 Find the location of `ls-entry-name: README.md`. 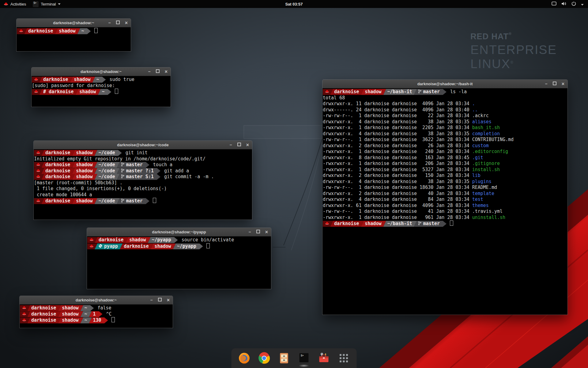

ls-entry-name: README.md is located at coordinates (484, 187).